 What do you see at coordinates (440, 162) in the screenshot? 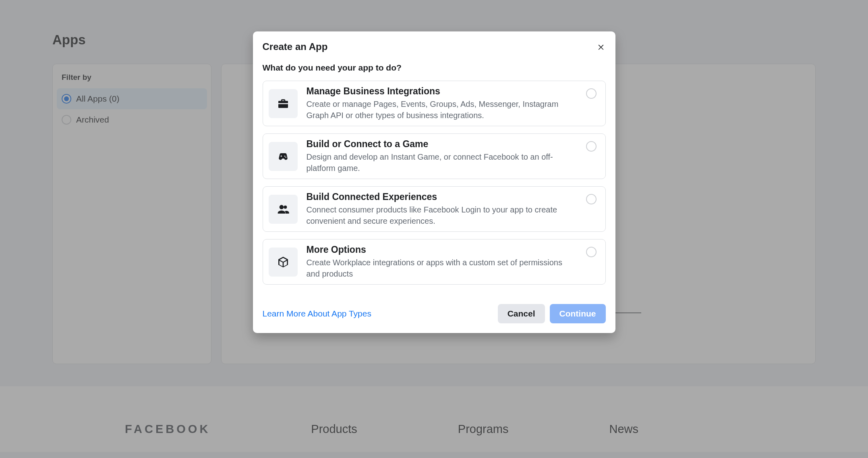
I see `option-desc: Design and develop an Instant Game, or c…` at bounding box center [440, 162].